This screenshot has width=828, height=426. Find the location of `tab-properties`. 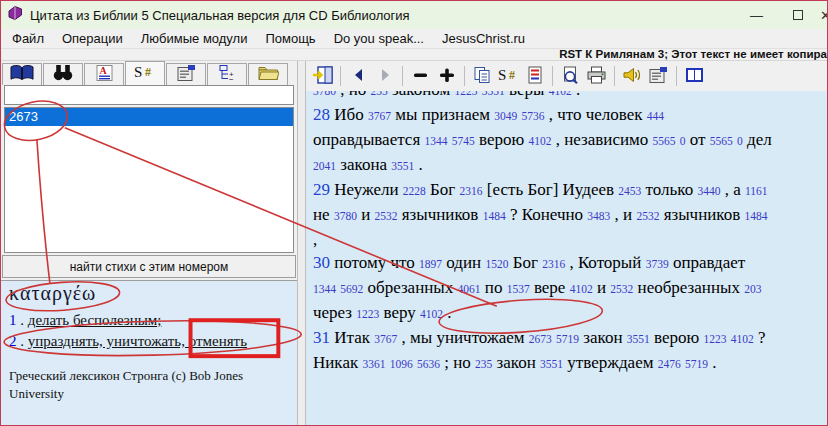

tab-properties is located at coordinates (186, 74).